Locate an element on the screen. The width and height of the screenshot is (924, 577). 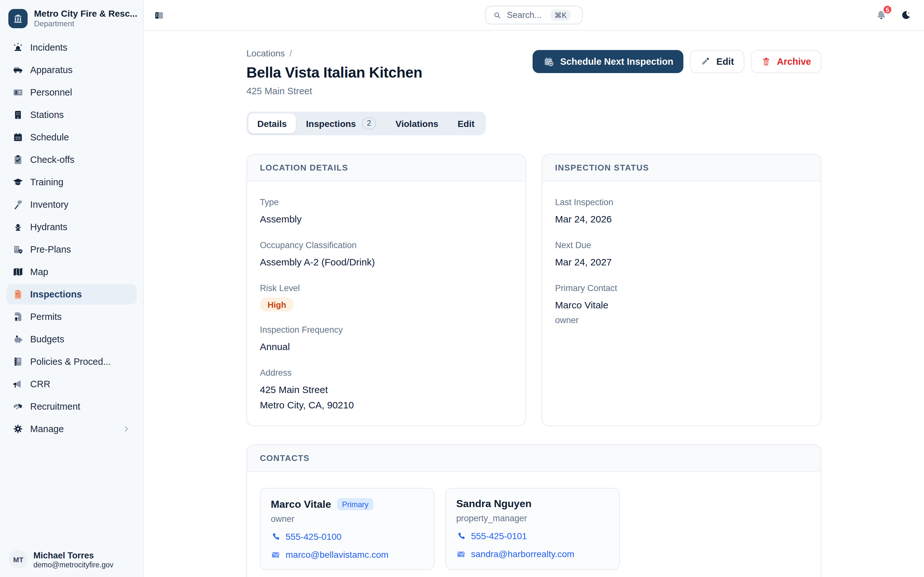
contact-role: owner is located at coordinates (347, 519).